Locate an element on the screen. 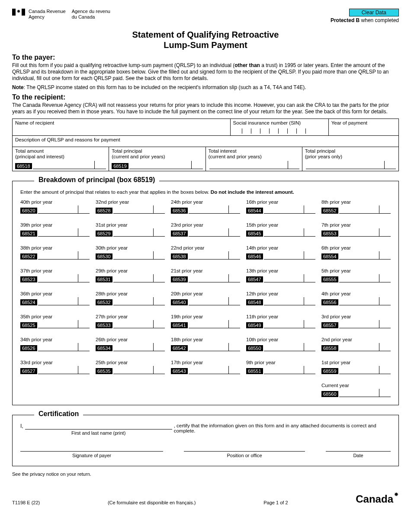 This screenshot has width=411, height=532. clear-data-button: Clear Data is located at coordinates (374, 13).